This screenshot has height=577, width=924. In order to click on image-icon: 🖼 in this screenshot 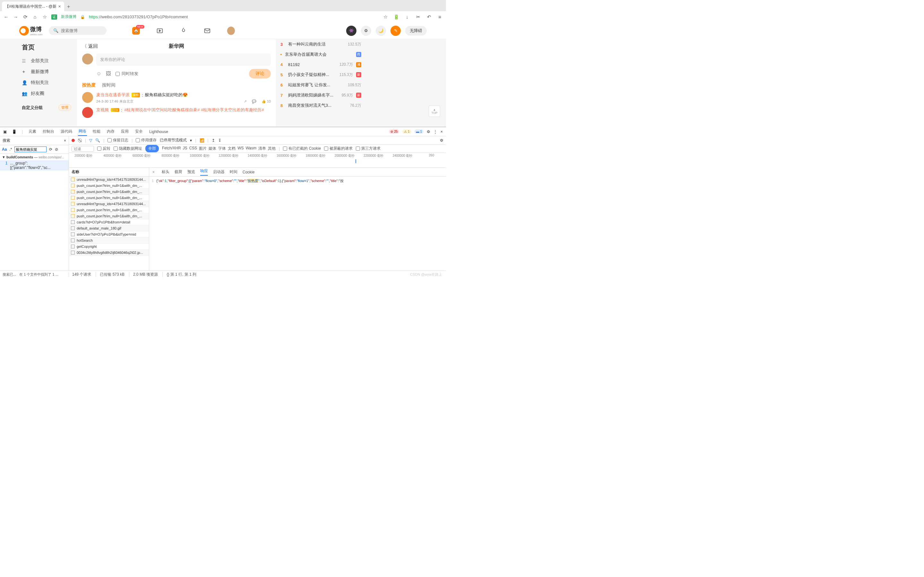, I will do `click(108, 74)`.